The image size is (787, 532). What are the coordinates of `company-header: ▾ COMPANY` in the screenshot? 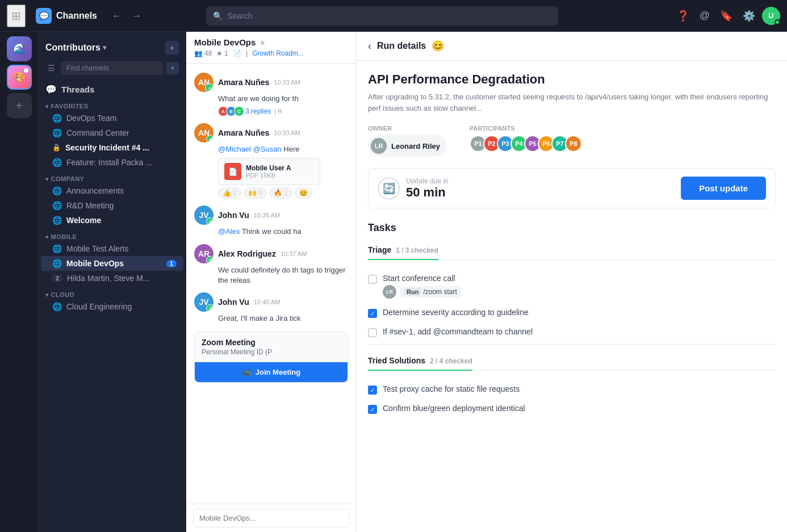 It's located at (112, 178).